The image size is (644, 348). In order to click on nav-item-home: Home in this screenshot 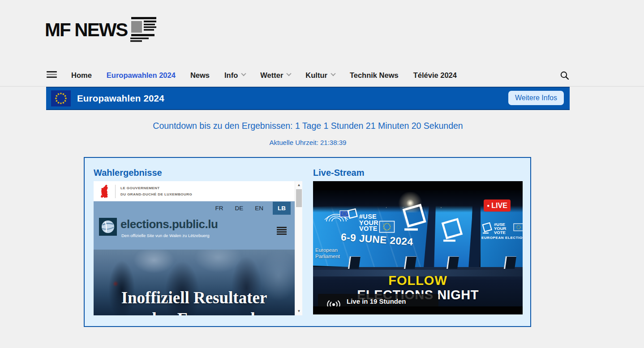, I will do `click(82, 75)`.